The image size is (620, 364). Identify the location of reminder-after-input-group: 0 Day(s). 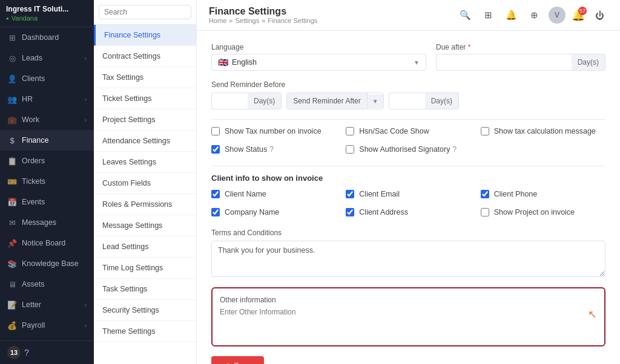
(424, 101).